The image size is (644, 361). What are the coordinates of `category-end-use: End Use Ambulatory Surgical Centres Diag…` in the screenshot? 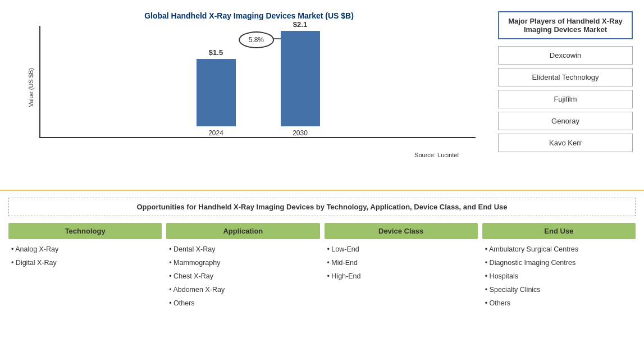 It's located at (559, 289).